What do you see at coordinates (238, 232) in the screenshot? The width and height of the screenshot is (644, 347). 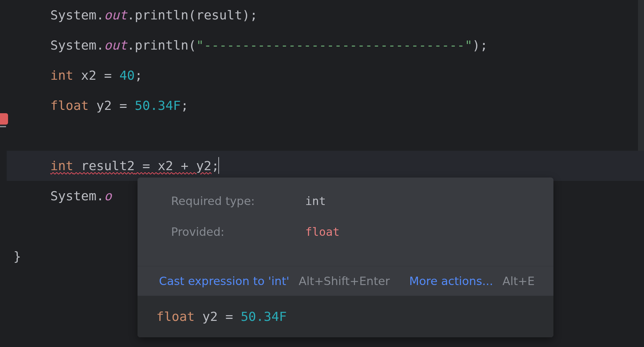 I see `provided-type-label: Provided:` at bounding box center [238, 232].